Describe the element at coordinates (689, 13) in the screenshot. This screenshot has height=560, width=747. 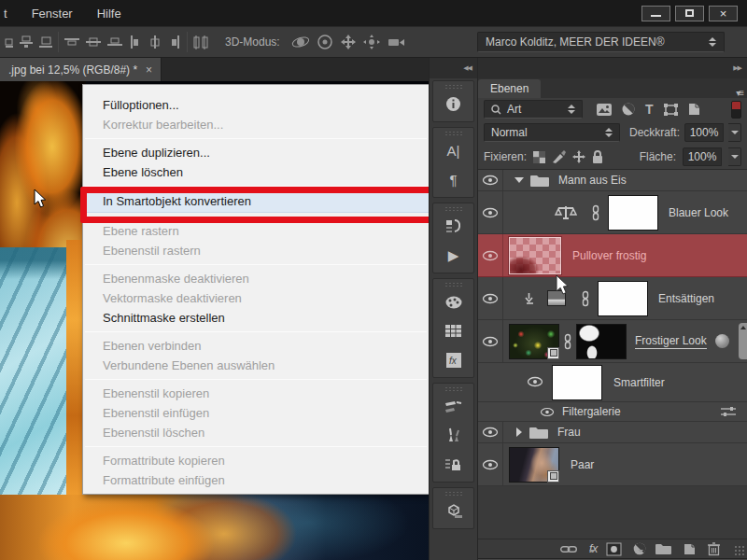
I see `maximize-button` at that location.